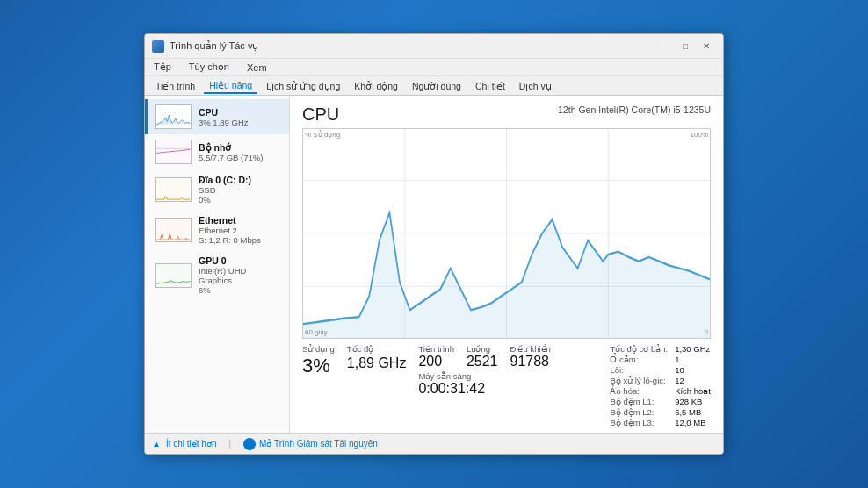 This screenshot has width=868, height=488. What do you see at coordinates (303, 86) in the screenshot?
I see `tab-app-history: Lịch sử ứng dụng` at bounding box center [303, 86].